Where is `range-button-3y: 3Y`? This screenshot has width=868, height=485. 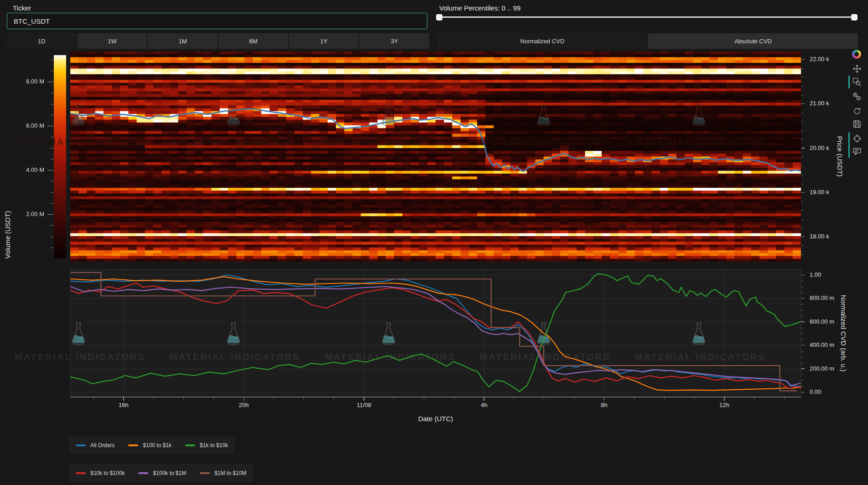
range-button-3y: 3Y is located at coordinates (394, 41).